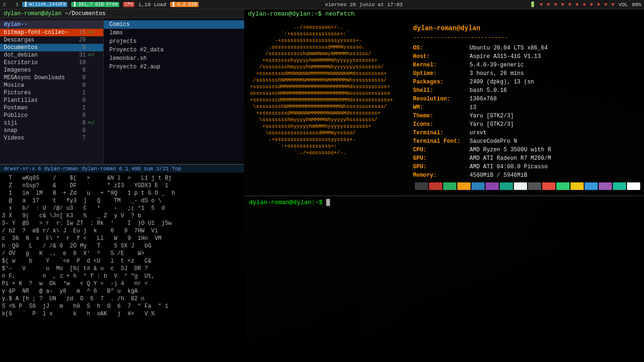 The height and width of the screenshot is (362, 644). Describe the element at coordinates (122, 201) in the screenshot. I see `vim-line: @ a 17 t fy3 ] Q TM _- dS o \` at that location.